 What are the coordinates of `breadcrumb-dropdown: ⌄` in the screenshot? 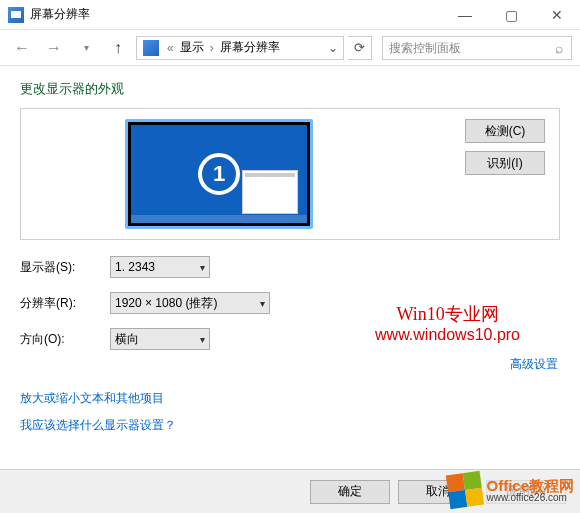 It's located at (333, 48).